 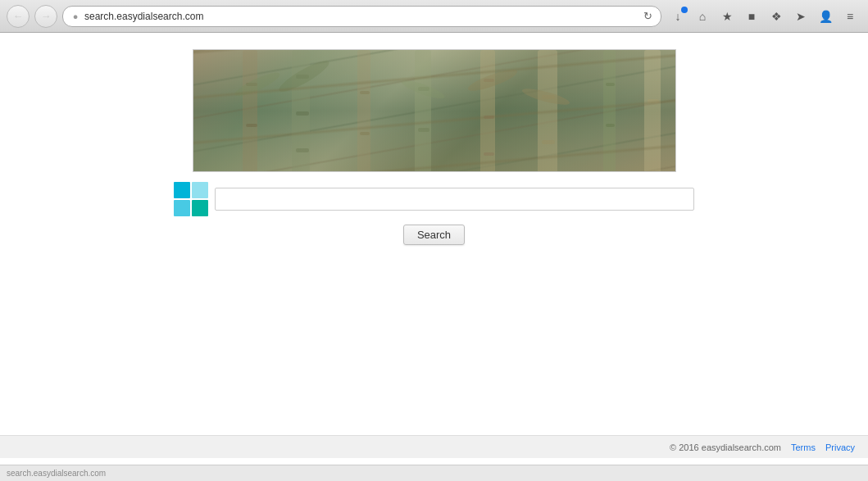 What do you see at coordinates (648, 16) in the screenshot?
I see `reload-button: ↻` at bounding box center [648, 16].